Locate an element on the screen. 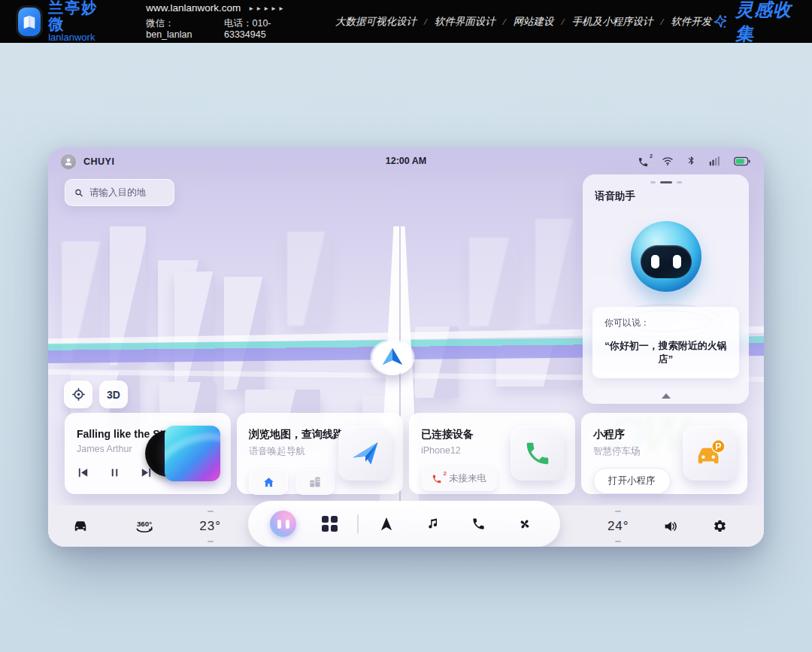  go-work-button is located at coordinates (315, 482).